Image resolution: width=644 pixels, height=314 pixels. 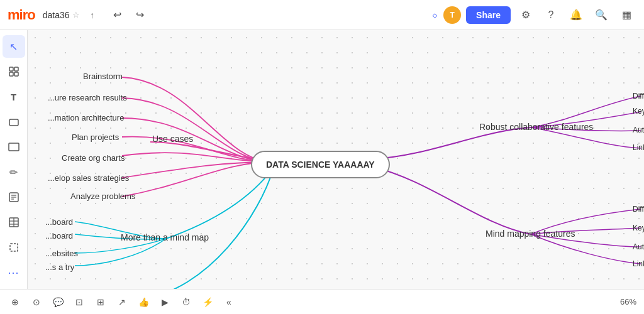 What do you see at coordinates (638, 96) in the screenshot?
I see `diff-label: Diff...` at bounding box center [638, 96].